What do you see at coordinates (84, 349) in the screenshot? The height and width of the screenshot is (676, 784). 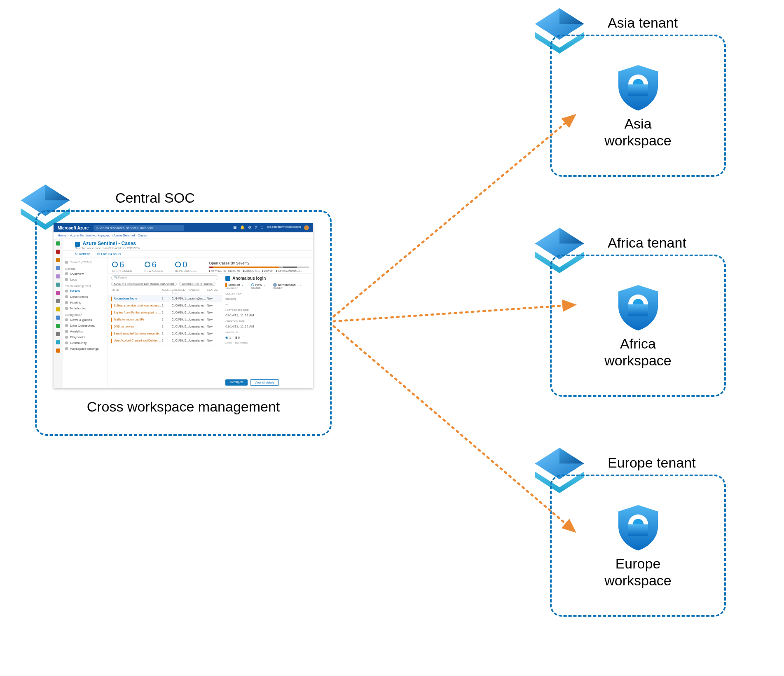 I see `sidebar-item-label: Workspace settings` at bounding box center [84, 349].